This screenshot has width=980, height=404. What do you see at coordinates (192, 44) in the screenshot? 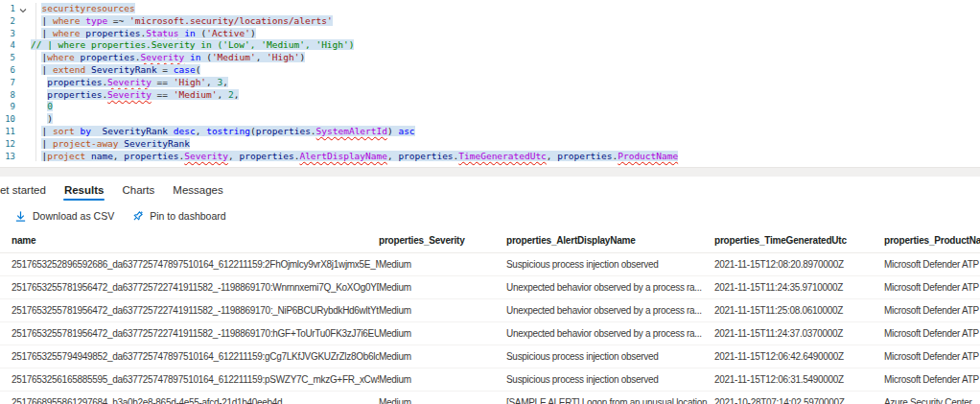
I see `code-token: // | where properties.Severity in ('Low'…` at bounding box center [192, 44].